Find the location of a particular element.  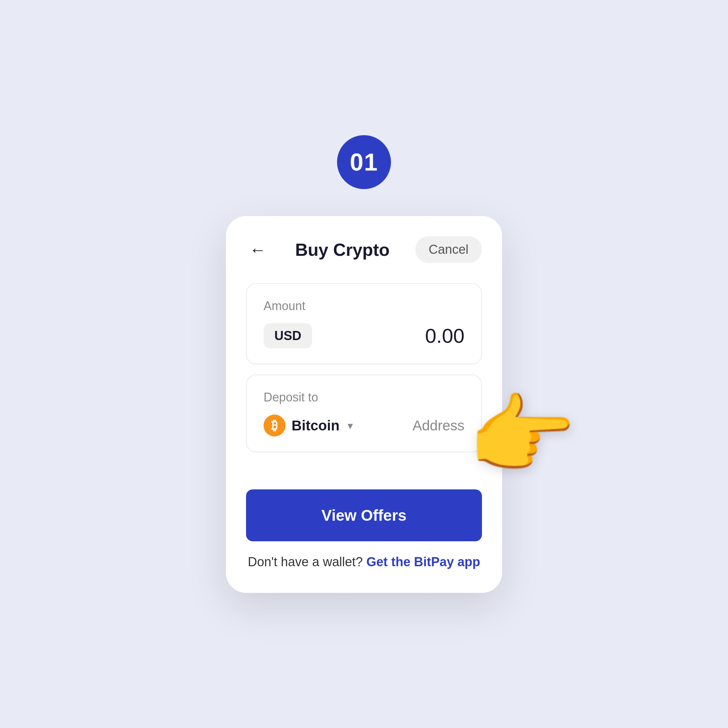

amount-value: 0.00 is located at coordinates (445, 336).